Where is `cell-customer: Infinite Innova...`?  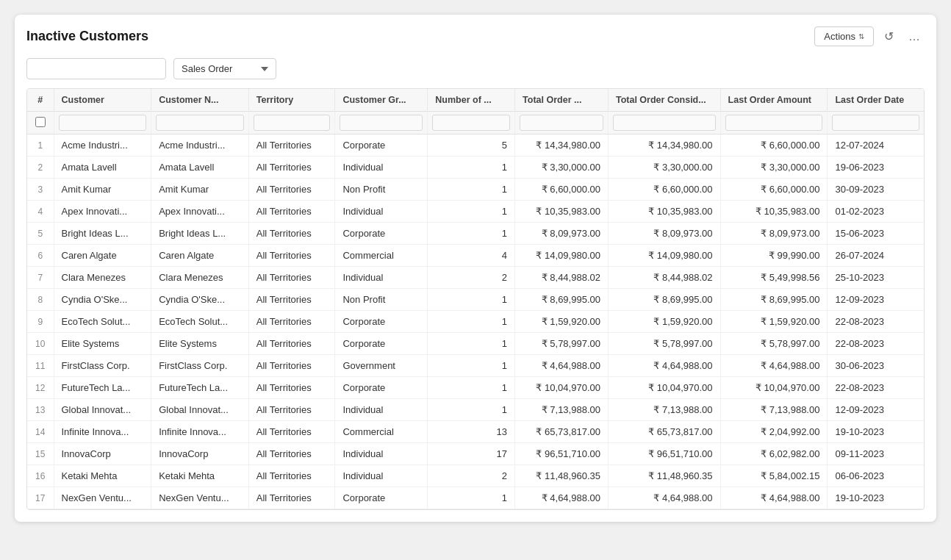
cell-customer: Infinite Innova... is located at coordinates (103, 432).